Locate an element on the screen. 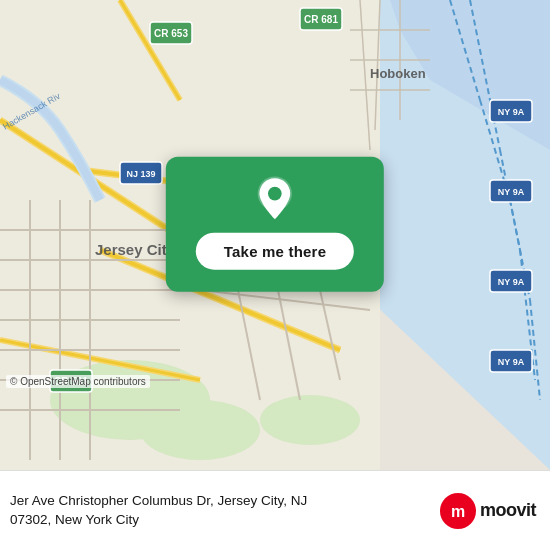 The image size is (550, 550). attribution-text: © OpenStreetMap contributors is located at coordinates (78, 382).